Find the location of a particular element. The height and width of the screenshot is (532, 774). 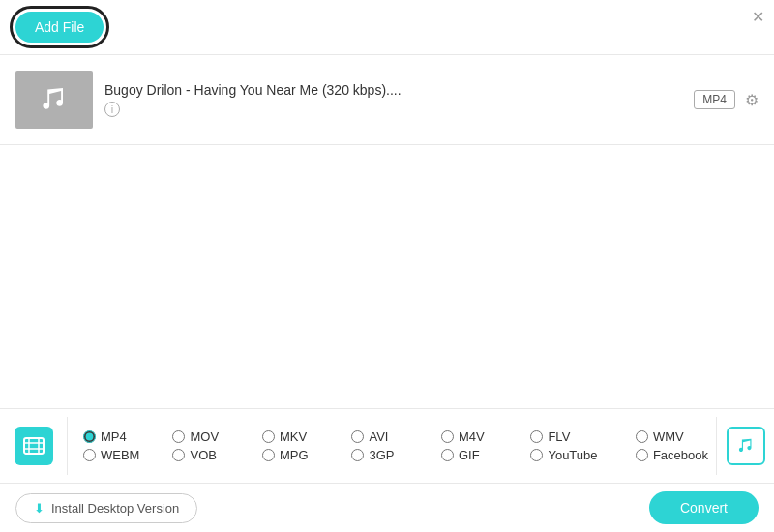

format-option-avi: AVI is located at coordinates (396, 437).